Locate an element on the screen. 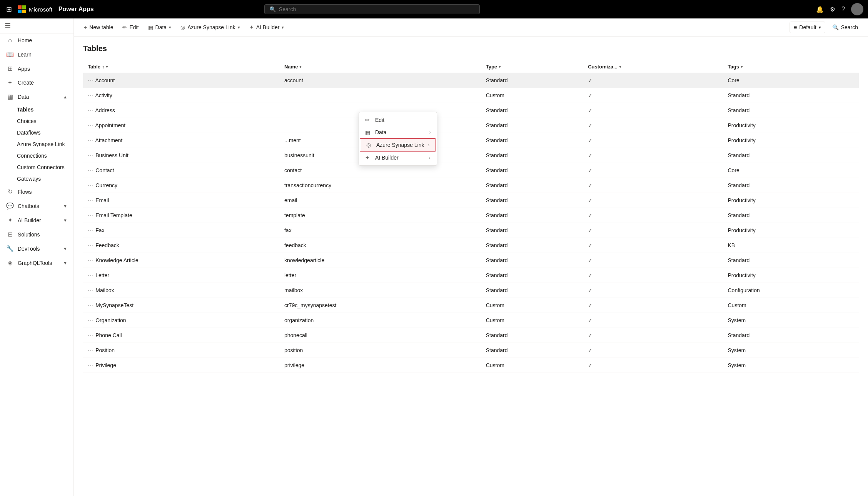 This screenshot has width=868, height=496. col-header-type: Type ▾ is located at coordinates (532, 67).